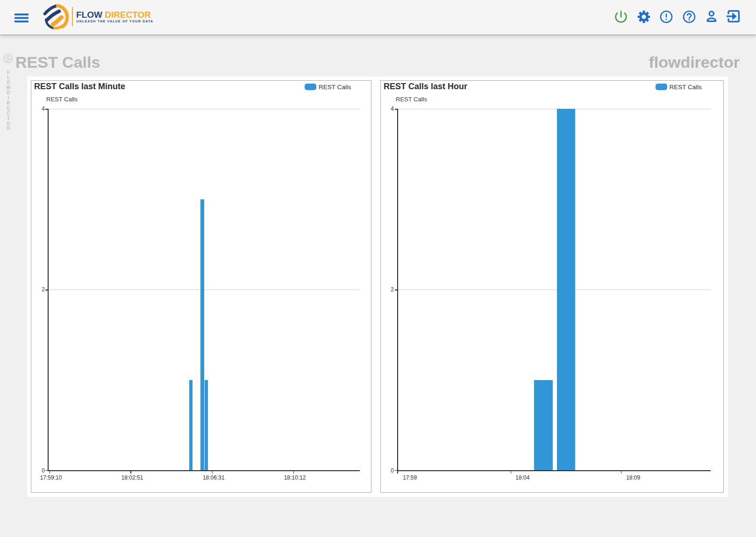  What do you see at coordinates (114, 15) in the screenshot?
I see `svg-text: FLOW DIRECTOR` at bounding box center [114, 15].